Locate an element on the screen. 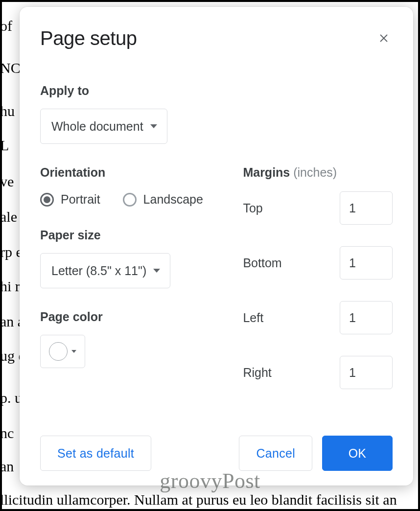  margins-heading-text: Margins is located at coordinates (266, 172).